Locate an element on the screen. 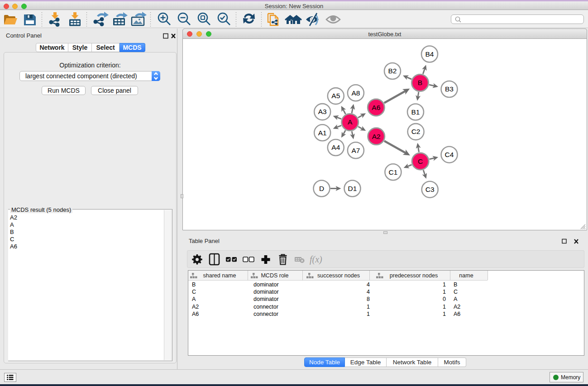 The width and height of the screenshot is (588, 386). svg-text: C2 is located at coordinates (416, 131).